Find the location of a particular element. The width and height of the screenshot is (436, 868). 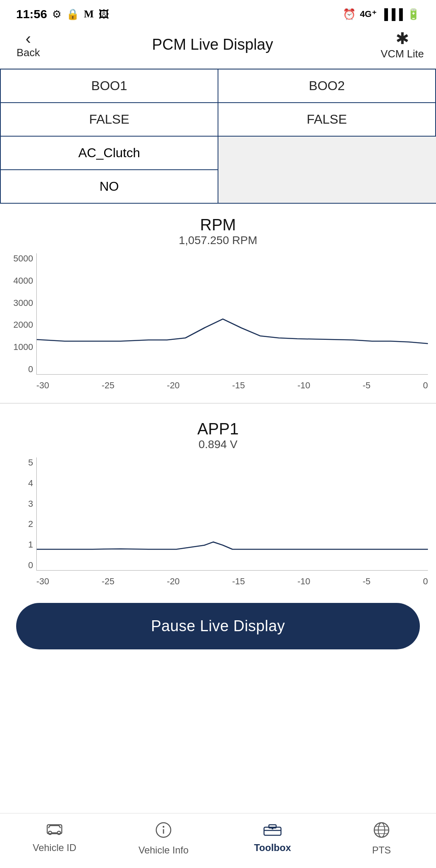

bottom-spacer is located at coordinates (218, 690).